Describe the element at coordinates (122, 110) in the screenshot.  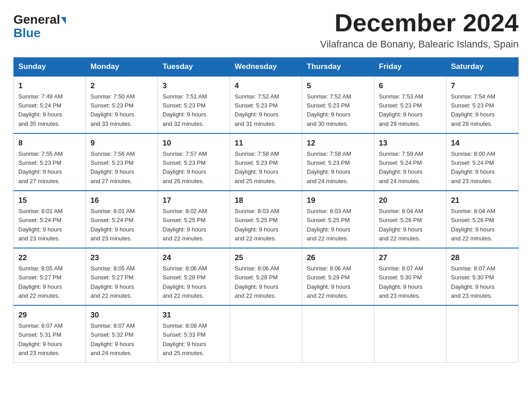
I see `day-info: Sunrise: 7:50 AM Sunset: 5:23 PM Dayligh…` at that location.